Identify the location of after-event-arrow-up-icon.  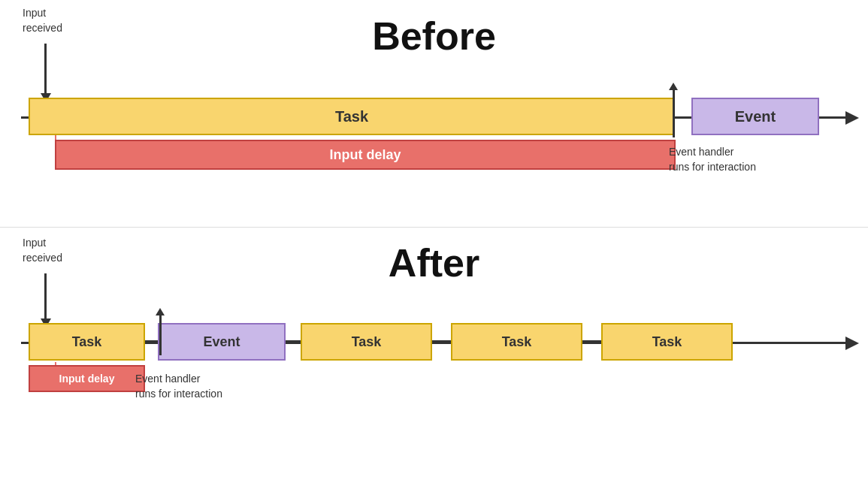
(161, 335).